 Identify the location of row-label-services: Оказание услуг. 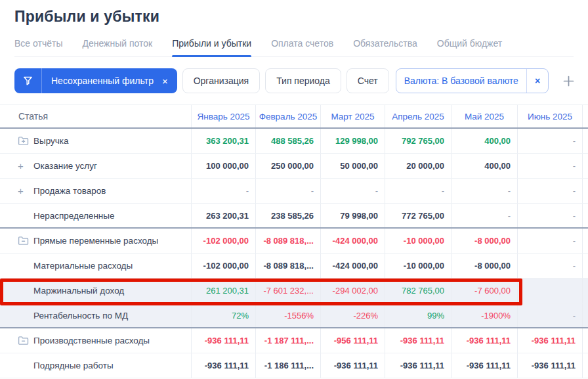
(66, 166).